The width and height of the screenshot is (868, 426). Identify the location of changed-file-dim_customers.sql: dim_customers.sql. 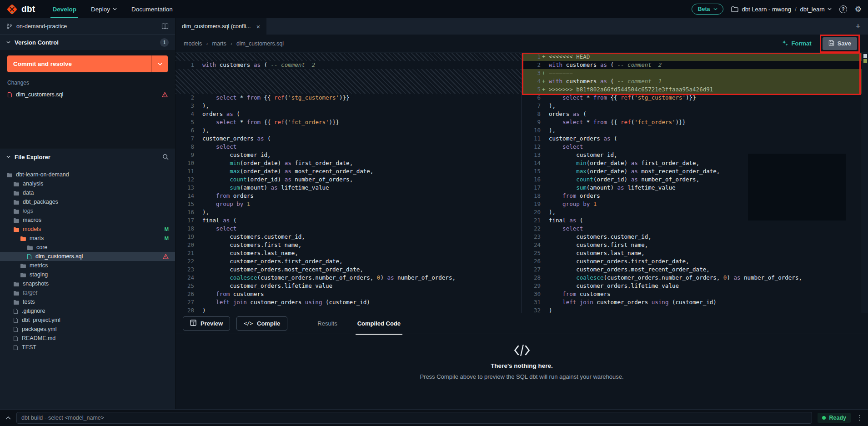
(87, 95).